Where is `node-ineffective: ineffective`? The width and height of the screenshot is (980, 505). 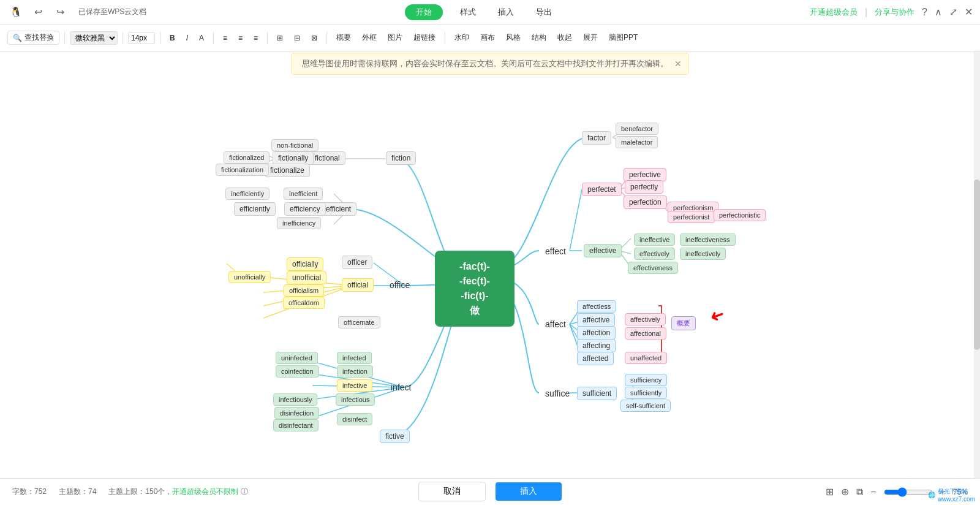
node-ineffective: ineffective is located at coordinates (654, 240).